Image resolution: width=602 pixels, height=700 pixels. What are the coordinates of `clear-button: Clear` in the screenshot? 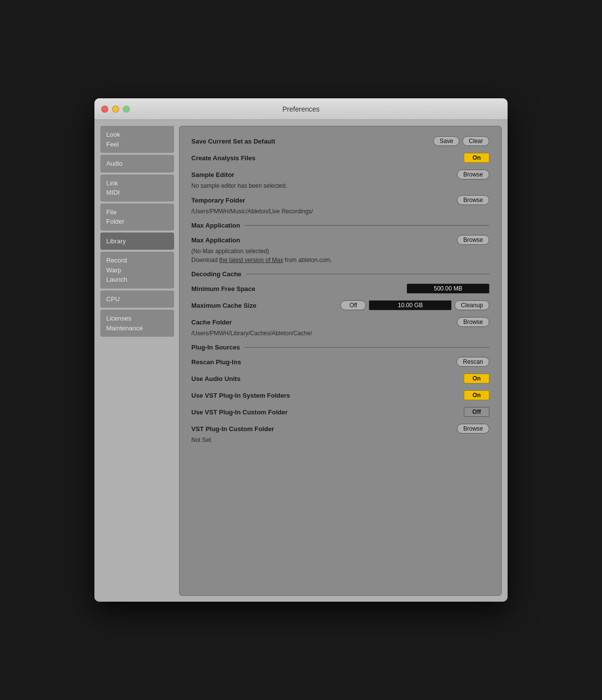 It's located at (476, 141).